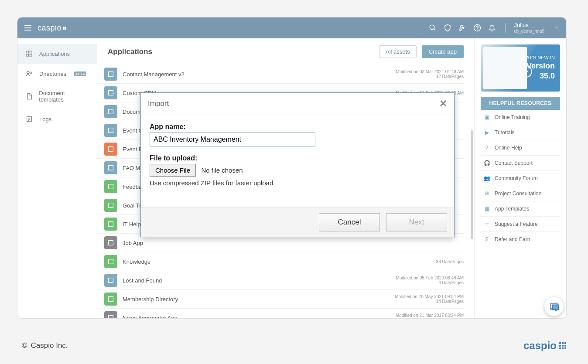 The width and height of the screenshot is (588, 364). Describe the element at coordinates (520, 194) in the screenshot. I see `resource-item: 🖥Project Consultation` at that location.